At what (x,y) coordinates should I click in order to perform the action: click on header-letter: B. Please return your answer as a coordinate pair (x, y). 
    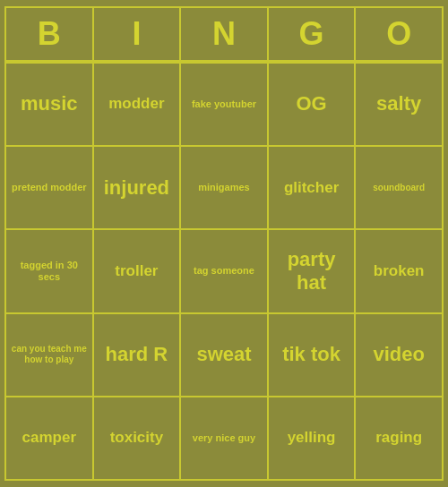
    Looking at the image, I should click on (50, 34).